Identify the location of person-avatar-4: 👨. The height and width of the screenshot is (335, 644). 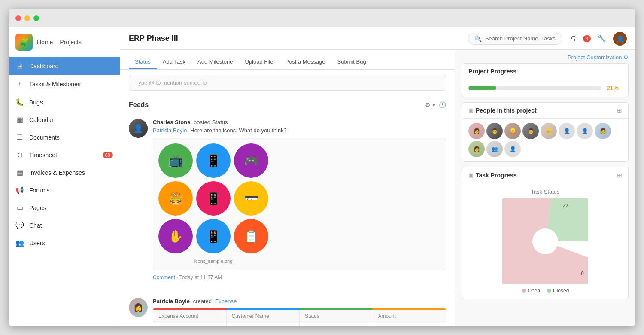
(531, 131).